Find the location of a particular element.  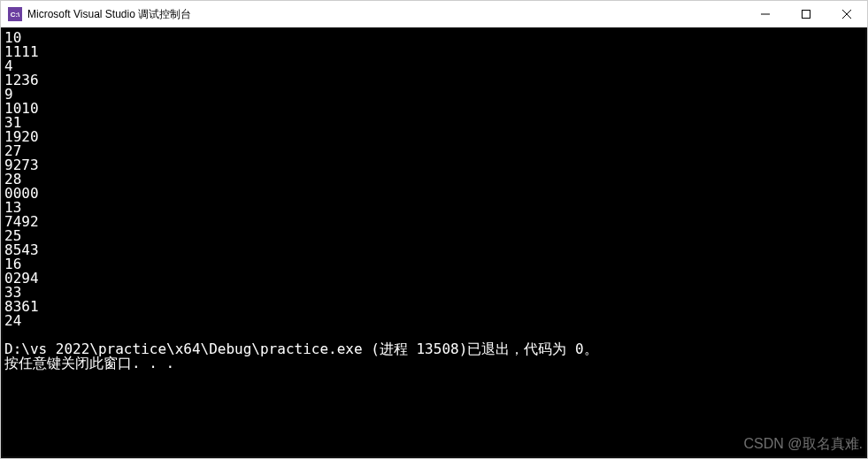

minimize-icon is located at coordinates (765, 14).